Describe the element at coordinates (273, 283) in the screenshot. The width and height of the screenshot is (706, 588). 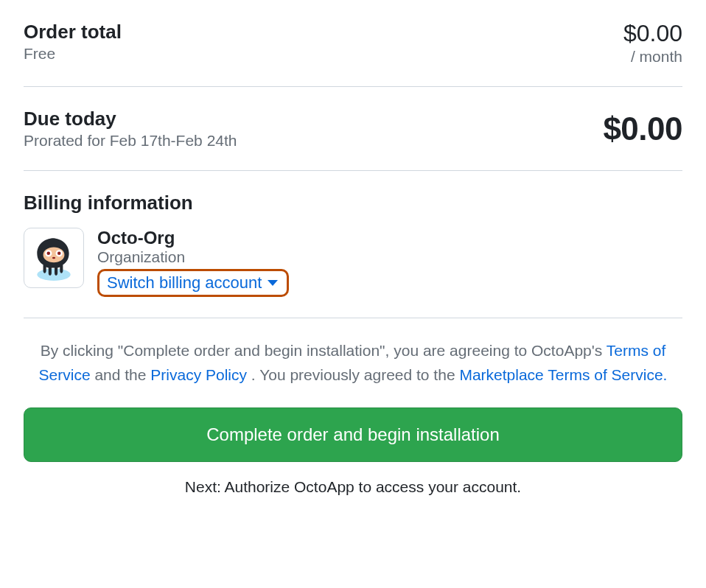
I see `caret-down-icon` at that location.